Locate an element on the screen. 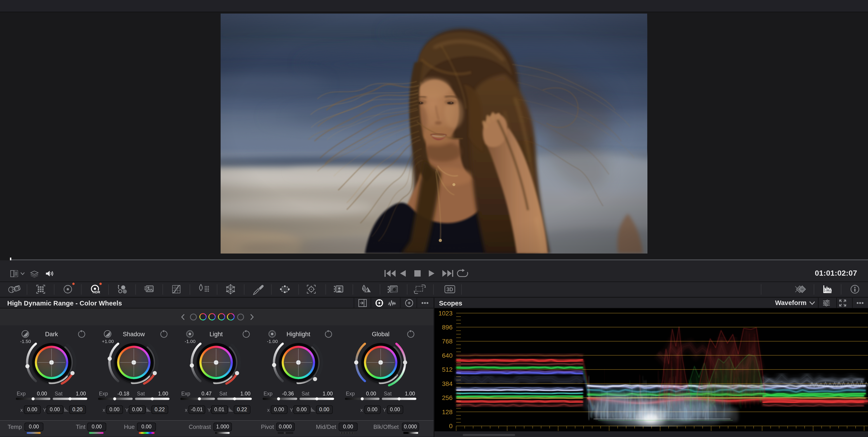  svg-text: 256 is located at coordinates (447, 398).